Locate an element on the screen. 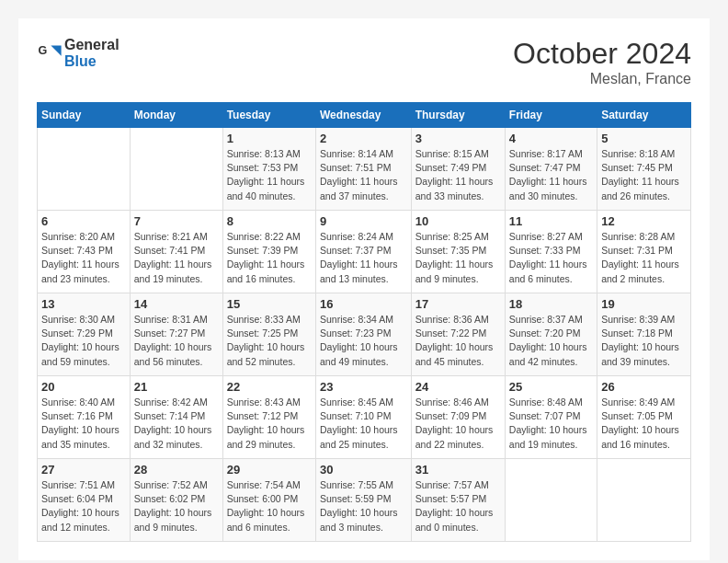 The image size is (728, 563). col-thursday: Thursday is located at coordinates (458, 116).